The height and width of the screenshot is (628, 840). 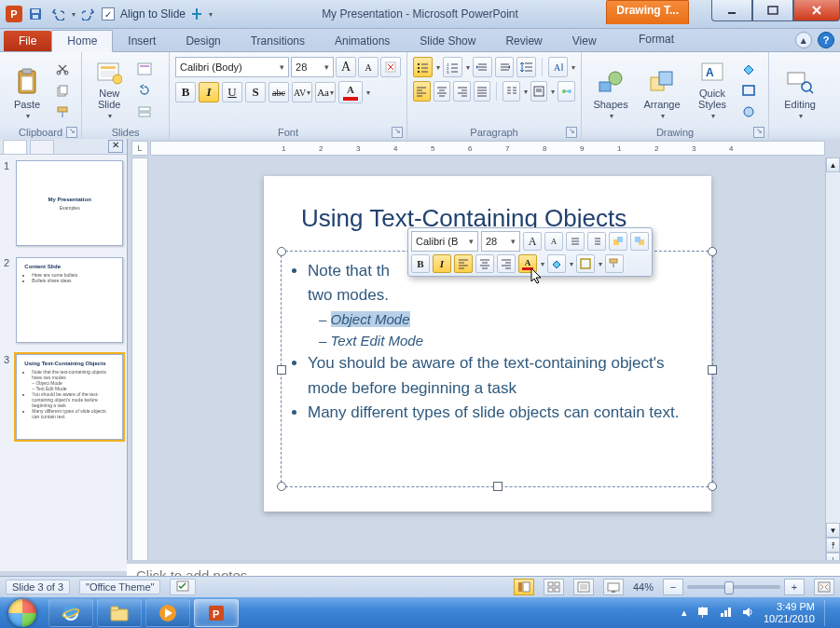 What do you see at coordinates (554, 241) in the screenshot?
I see `mini-shrink-font: A` at bounding box center [554, 241].